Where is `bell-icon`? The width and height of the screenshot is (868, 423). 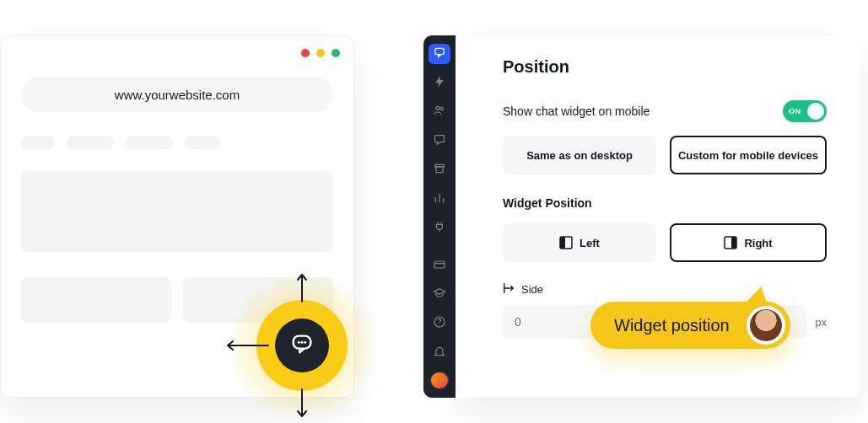 bell-icon is located at coordinates (439, 353).